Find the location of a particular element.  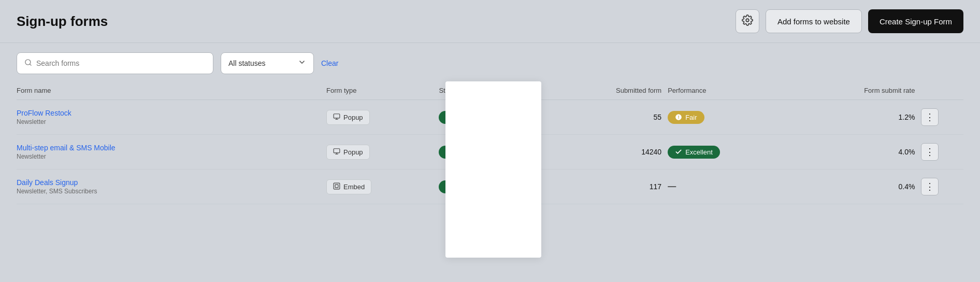

performance-badge: ! Fair is located at coordinates (686, 117).